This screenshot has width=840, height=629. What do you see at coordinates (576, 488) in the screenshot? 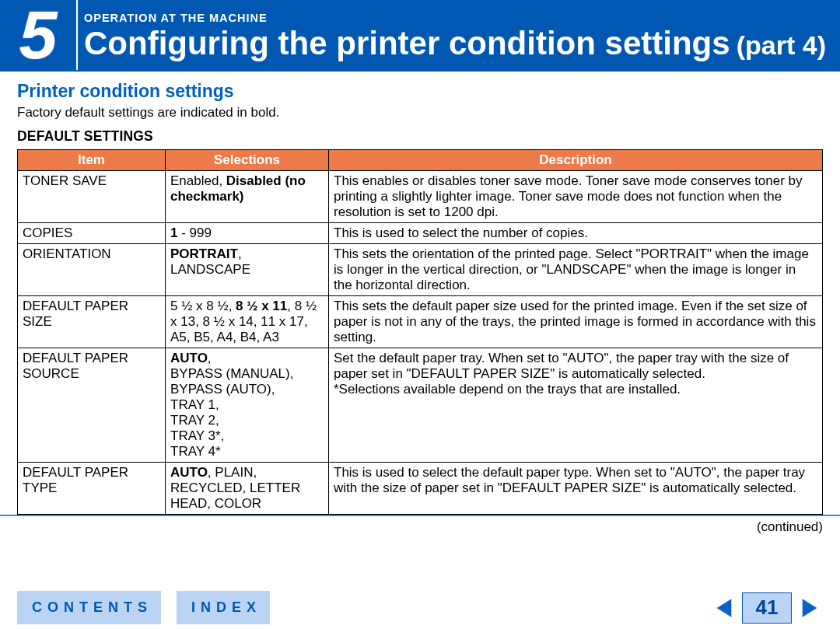
I see `cell-description: This is used to select the default paper…` at bounding box center [576, 488].